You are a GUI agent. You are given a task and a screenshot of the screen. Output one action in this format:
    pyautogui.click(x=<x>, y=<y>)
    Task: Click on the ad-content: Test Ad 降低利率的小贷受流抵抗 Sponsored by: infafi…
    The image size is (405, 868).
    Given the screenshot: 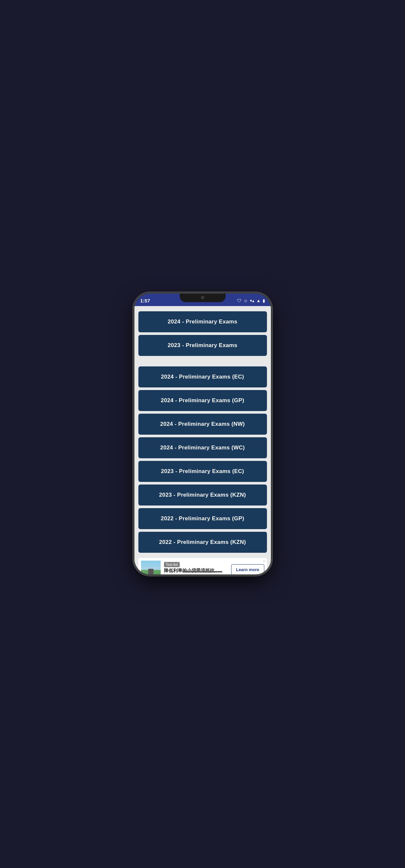 What is the action you would take?
    pyautogui.click(x=196, y=568)
    